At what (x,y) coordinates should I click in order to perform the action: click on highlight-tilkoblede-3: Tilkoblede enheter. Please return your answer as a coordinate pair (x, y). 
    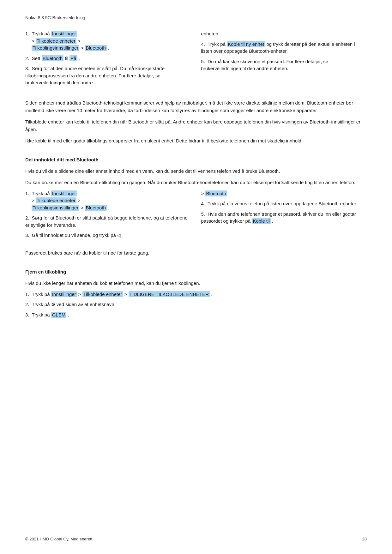
    Looking at the image, I should click on (103, 294).